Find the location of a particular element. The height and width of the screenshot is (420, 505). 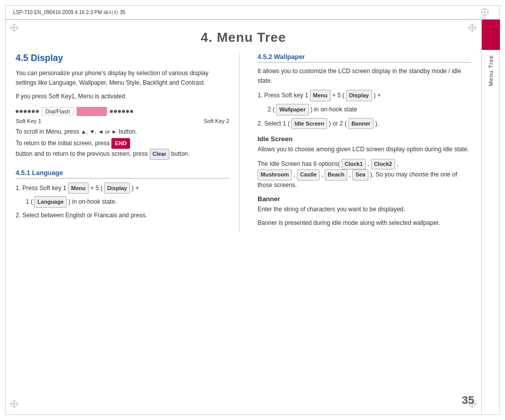

step-451-1a: 1. Press Soft key 1 is located at coordinates (41, 188).